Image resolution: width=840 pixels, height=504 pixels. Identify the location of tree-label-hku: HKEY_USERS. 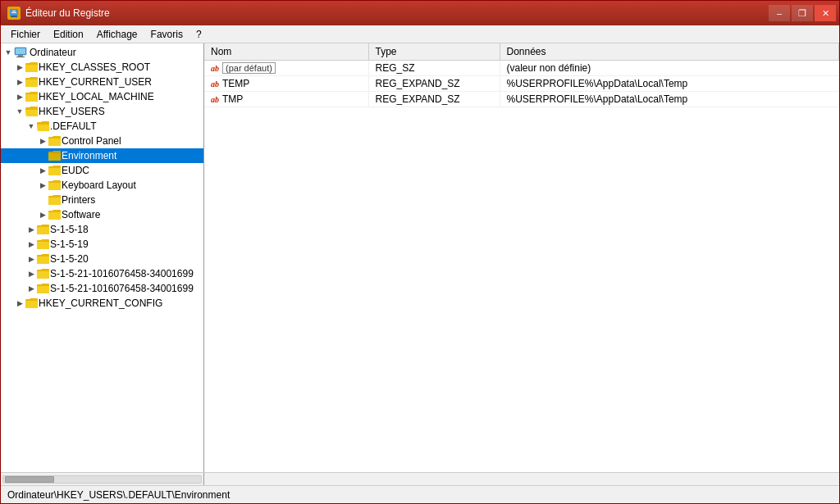
(72, 111).